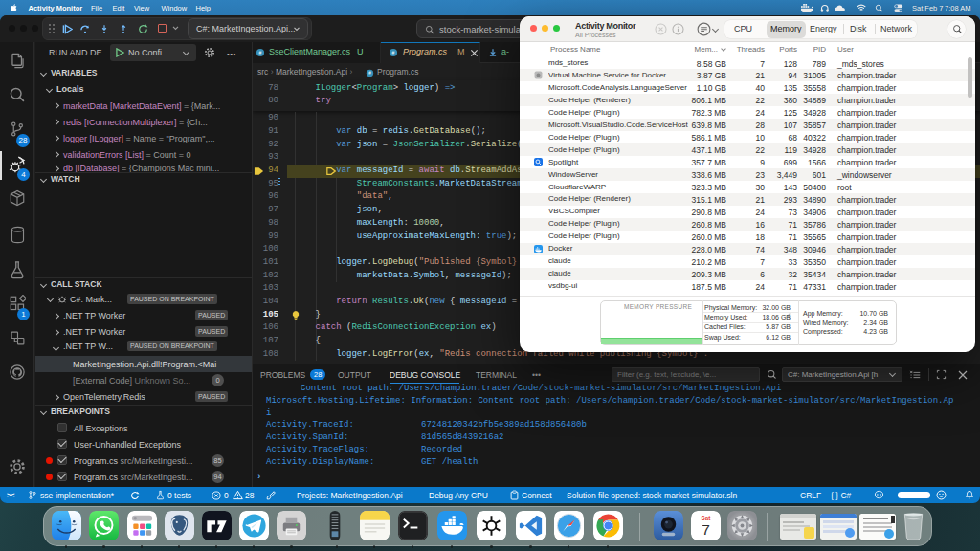 Image resolution: width=980 pixels, height=551 pixels. I want to click on svg-text: Sat, so click(706, 518).